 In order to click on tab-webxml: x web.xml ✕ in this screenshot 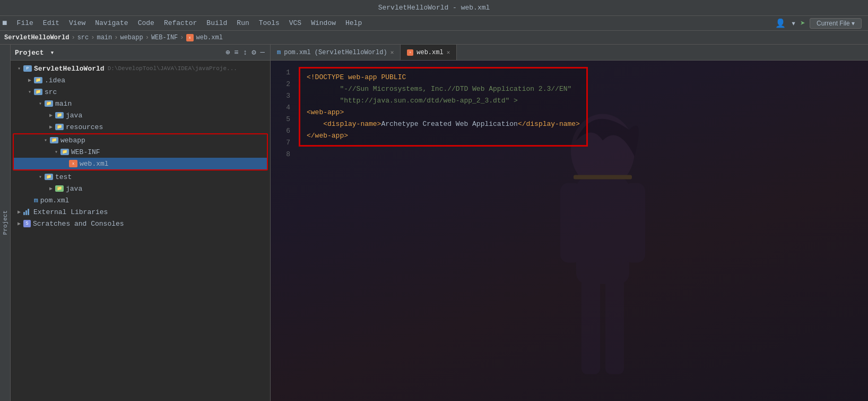, I will do `click(429, 52)`.